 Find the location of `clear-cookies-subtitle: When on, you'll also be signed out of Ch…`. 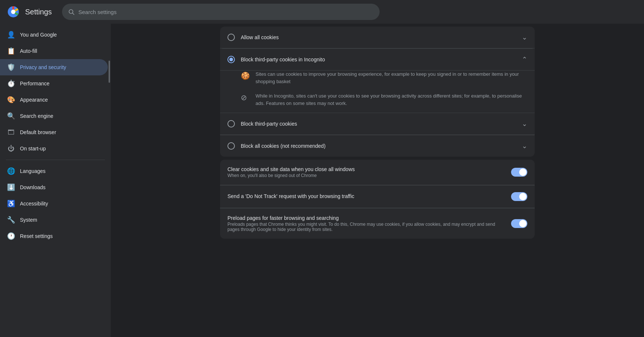

clear-cookies-subtitle: When on, you'll also be signed out of Ch… is located at coordinates (366, 176).